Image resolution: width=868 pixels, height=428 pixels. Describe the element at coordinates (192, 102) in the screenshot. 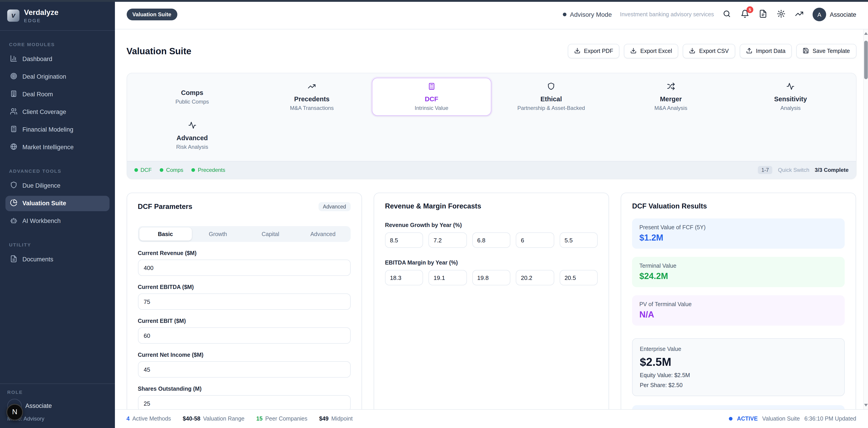

I see `method-subtitle: Public Comps` at that location.